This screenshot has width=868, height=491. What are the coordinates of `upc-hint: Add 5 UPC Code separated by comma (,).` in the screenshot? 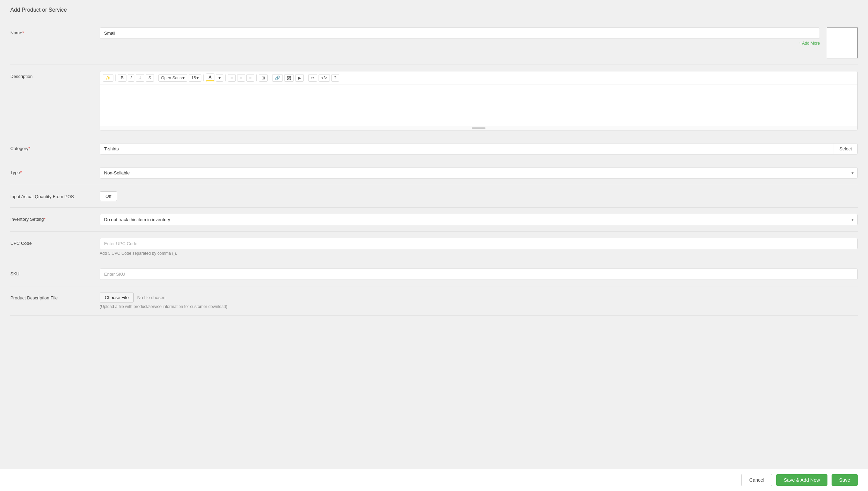 It's located at (479, 253).